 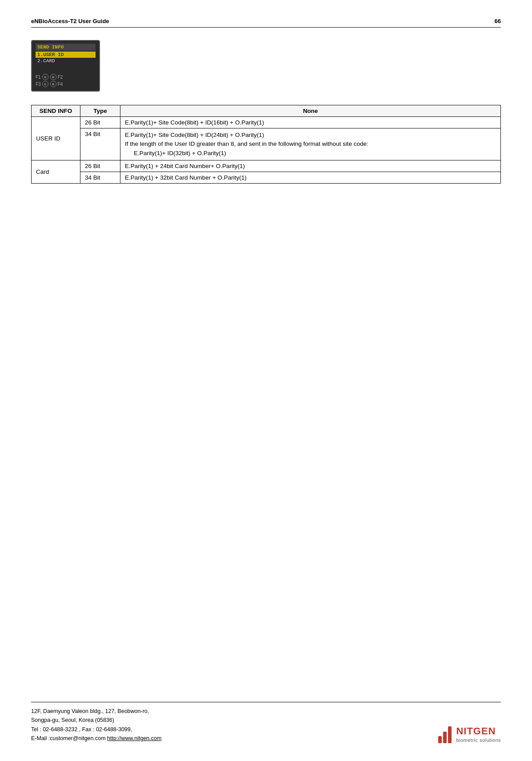 What do you see at coordinates (66, 66) in the screenshot?
I see `device-mockup: SEND INFO 1.USER ID 2.CARD F1 ⊙ ⊕ F2 F3 …` at bounding box center [66, 66].